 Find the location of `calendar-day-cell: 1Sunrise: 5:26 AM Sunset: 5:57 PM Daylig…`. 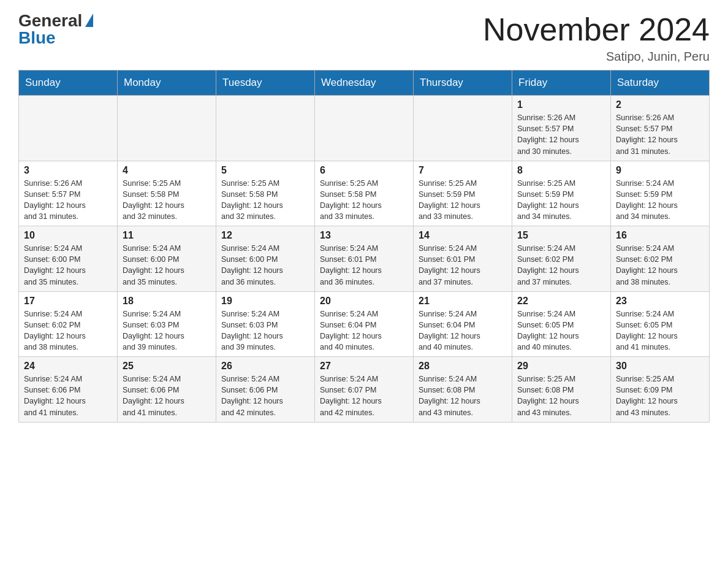

calendar-day-cell: 1Sunrise: 5:26 AM Sunset: 5:57 PM Daylig… is located at coordinates (561, 129).